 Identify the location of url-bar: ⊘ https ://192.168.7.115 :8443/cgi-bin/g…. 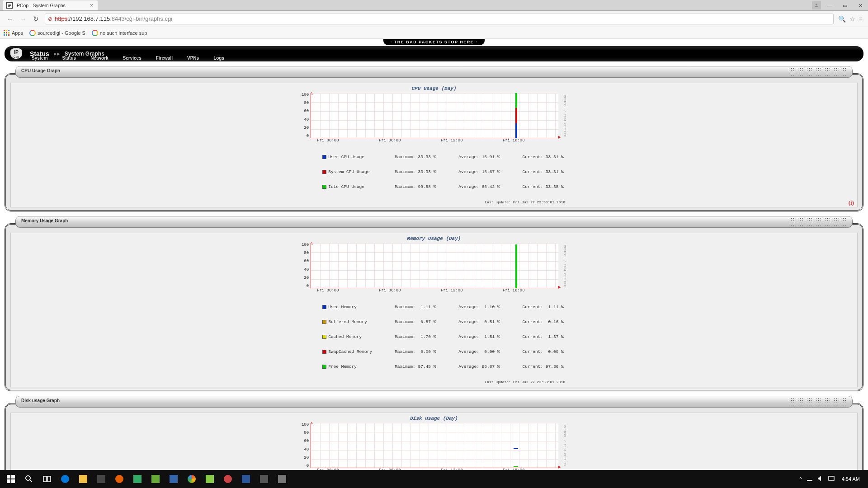
(439, 19).